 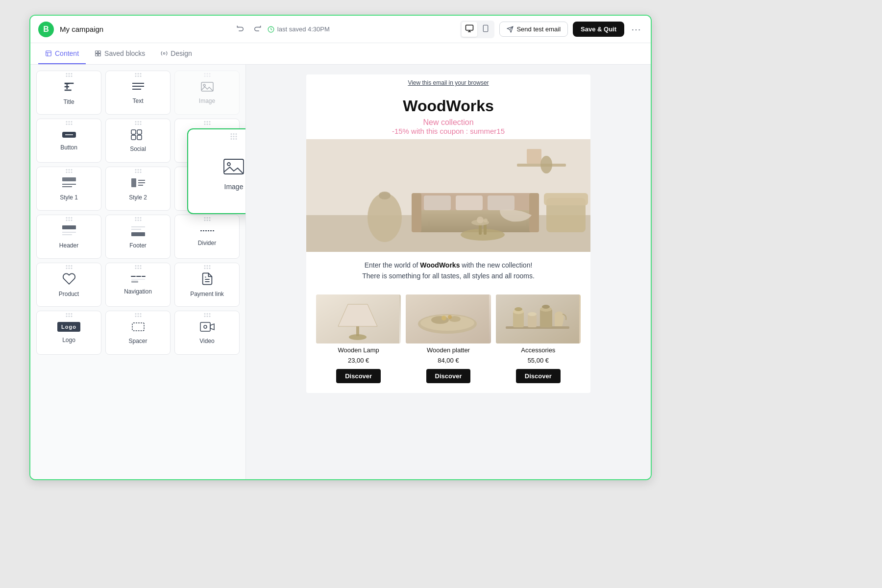 I want to click on block-item-payment-link: Payment link, so click(x=207, y=285).